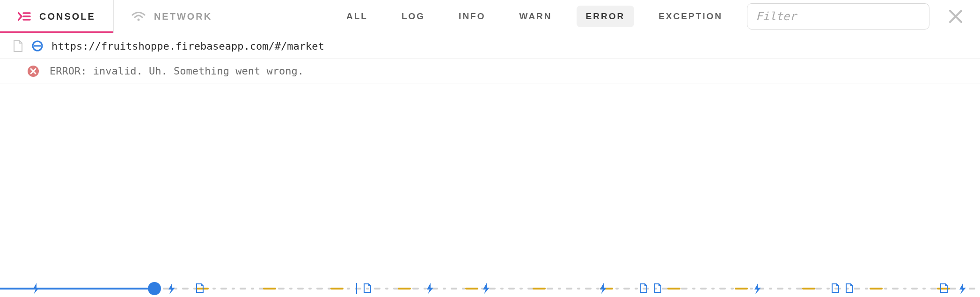 The height and width of the screenshot is (297, 980). Describe the element at coordinates (57, 16) in the screenshot. I see `tab-console: CONSOLE` at that location.